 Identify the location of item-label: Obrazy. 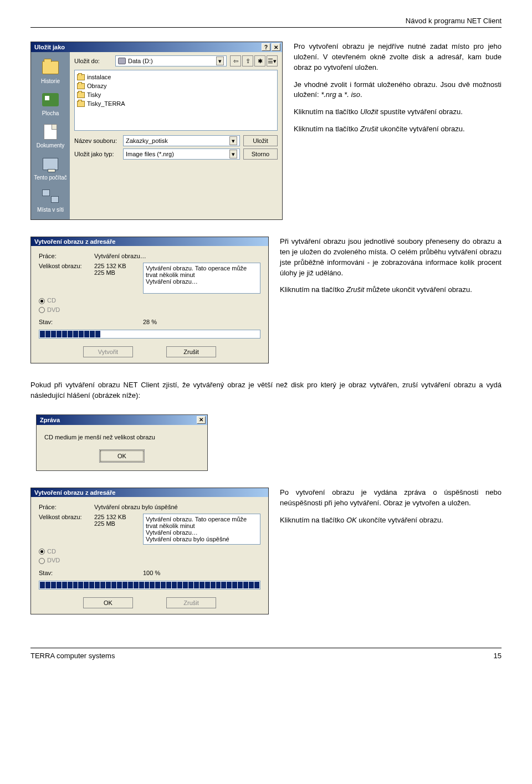
(96, 86).